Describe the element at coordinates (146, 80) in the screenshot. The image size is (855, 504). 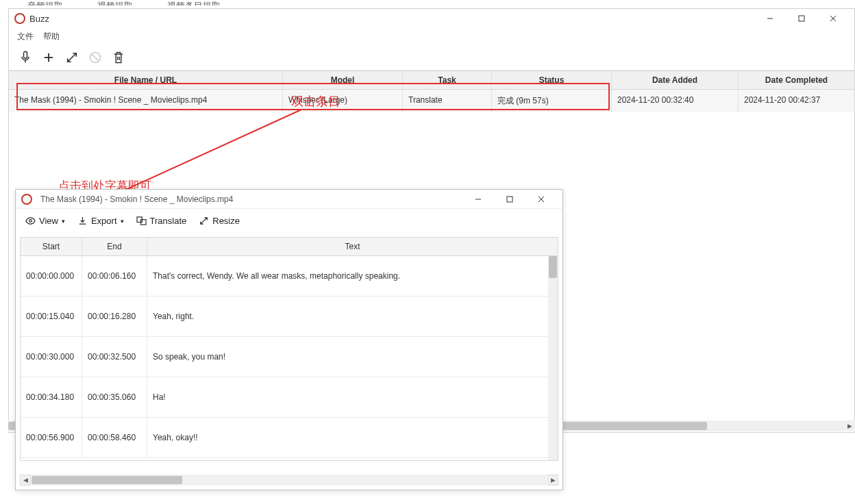
I see `th-filename: File Name / URL` at that location.